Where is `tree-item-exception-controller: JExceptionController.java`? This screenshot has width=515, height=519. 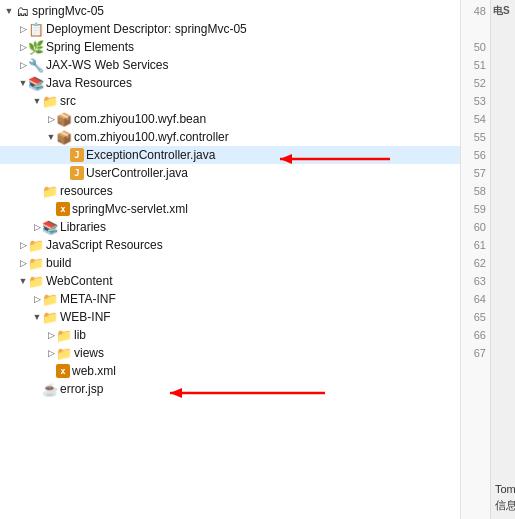 tree-item-exception-controller: JExceptionController.java is located at coordinates (230, 155).